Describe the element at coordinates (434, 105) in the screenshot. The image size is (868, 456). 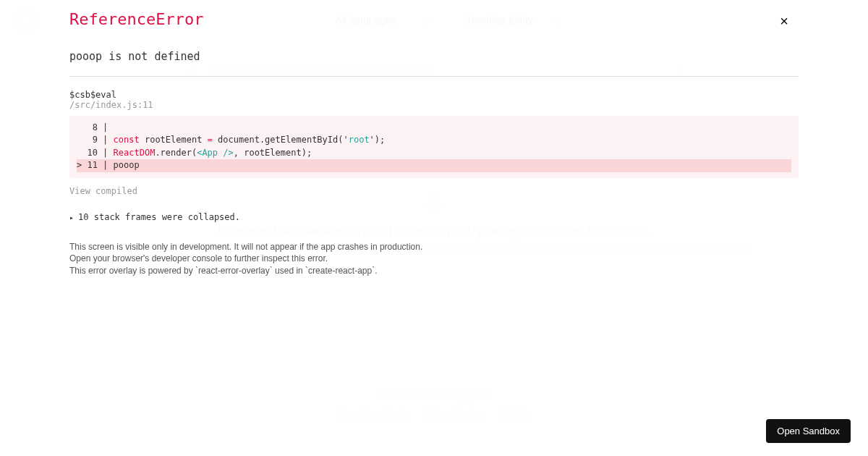
I see `source-path: /src/index.js:11` at that location.